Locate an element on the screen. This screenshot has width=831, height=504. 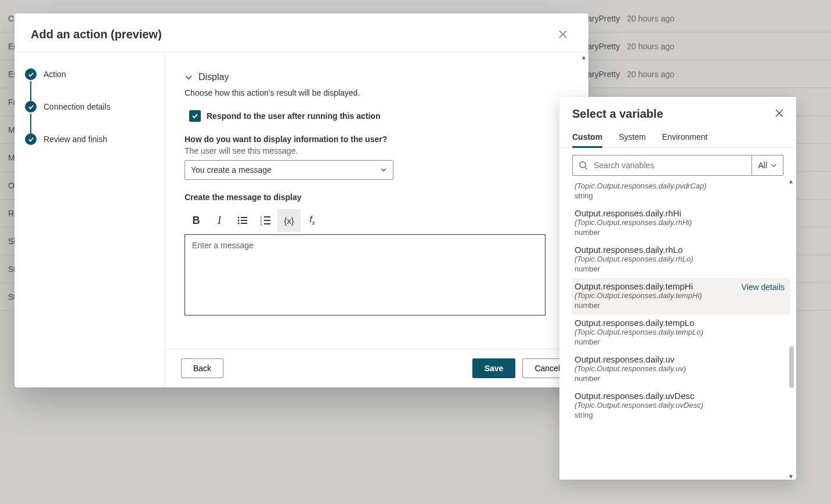
display-question: How do you want to display information t… is located at coordinates (377, 139).